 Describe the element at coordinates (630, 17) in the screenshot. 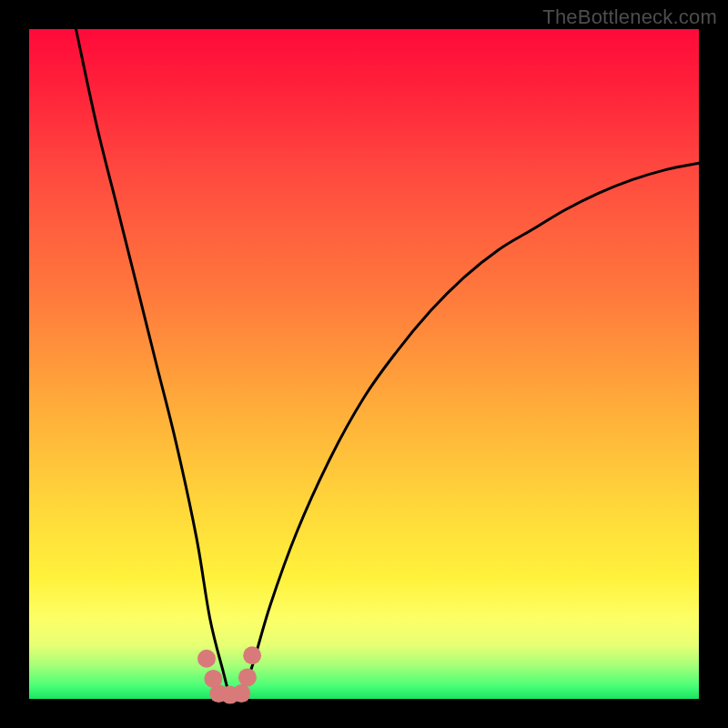

I see `watermark-text: TheBottleneck.com` at that location.